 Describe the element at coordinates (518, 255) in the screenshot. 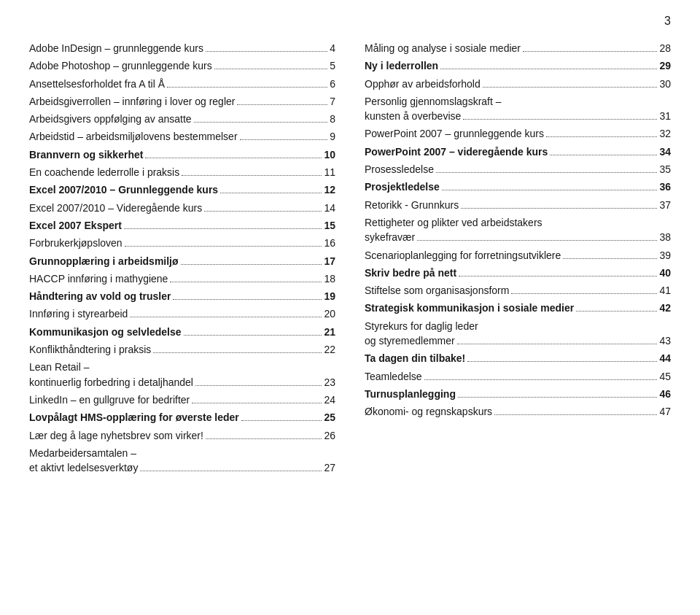

I see `toc-entry: Scenarioplanlegging for forretningsutvik…` at that location.